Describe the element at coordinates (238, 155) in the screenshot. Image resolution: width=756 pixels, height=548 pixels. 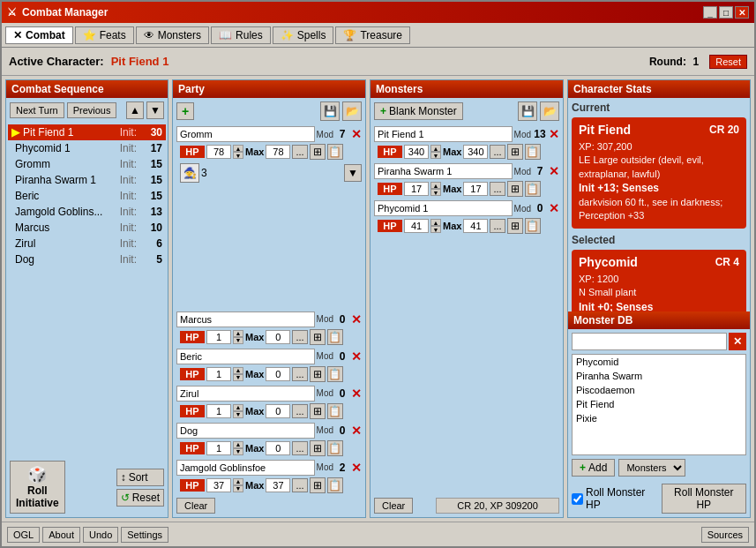
I see `hp-down-button: ▼` at that location.